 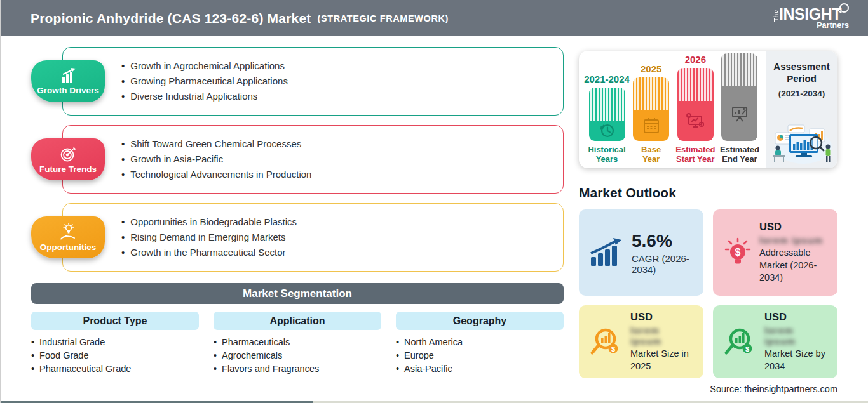 What do you see at coordinates (796, 360) in the screenshot?
I see `card-label: Market Size by 2034` at bounding box center [796, 360].